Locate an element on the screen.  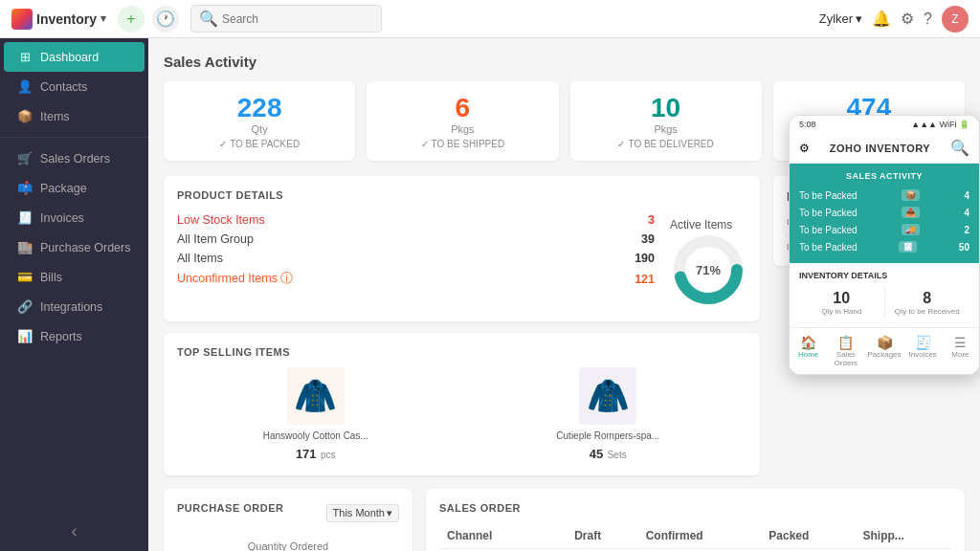
bell-icon: 🔔 is located at coordinates (881, 19).